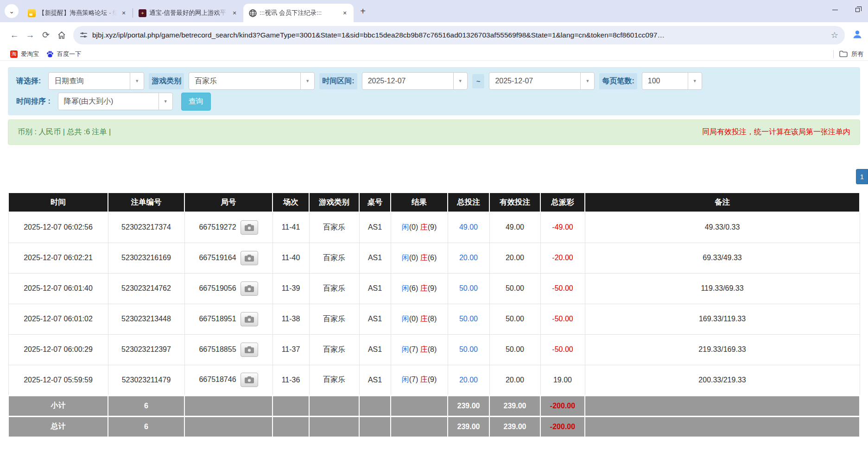  I want to click on cell-note: 119.33/69.33, so click(722, 288).